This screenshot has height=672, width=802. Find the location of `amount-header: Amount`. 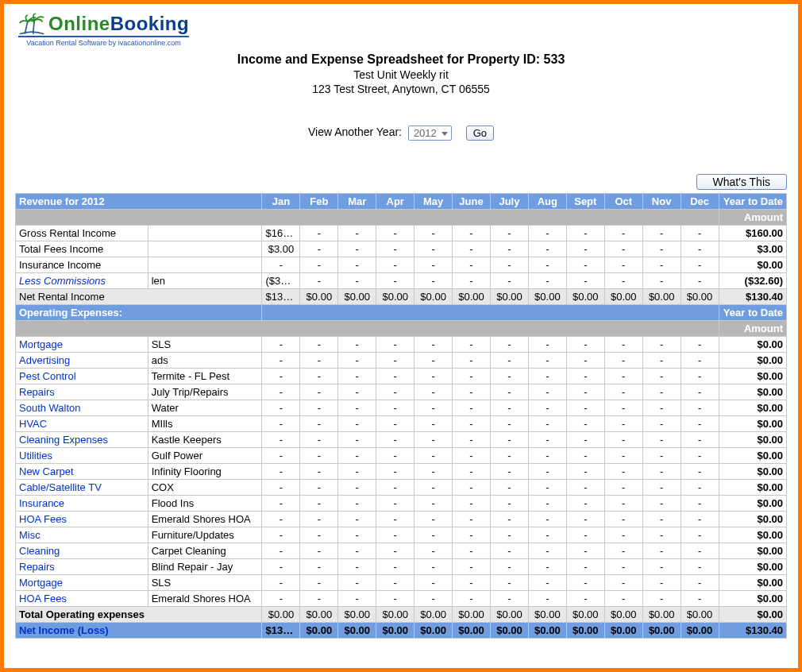

amount-header: Amount is located at coordinates (753, 218).